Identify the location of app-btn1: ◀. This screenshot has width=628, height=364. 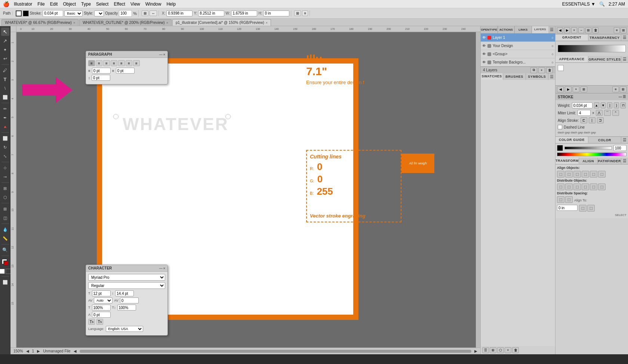
(560, 89).